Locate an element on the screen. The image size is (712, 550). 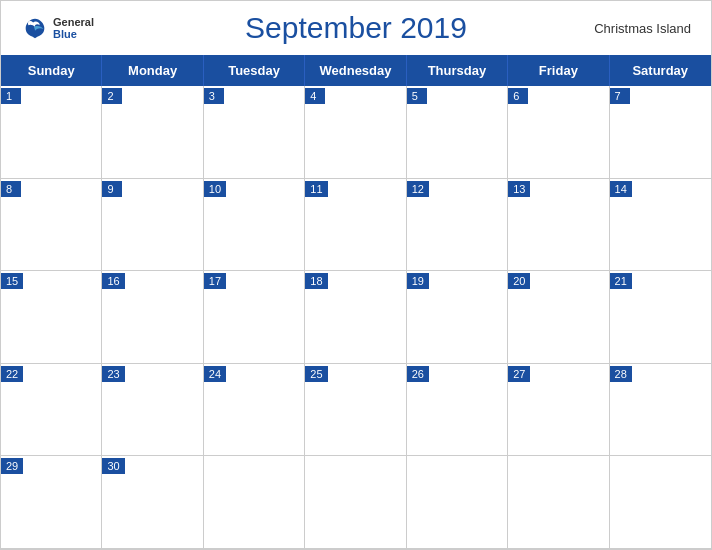
day-cell: 7 is located at coordinates (660, 132).